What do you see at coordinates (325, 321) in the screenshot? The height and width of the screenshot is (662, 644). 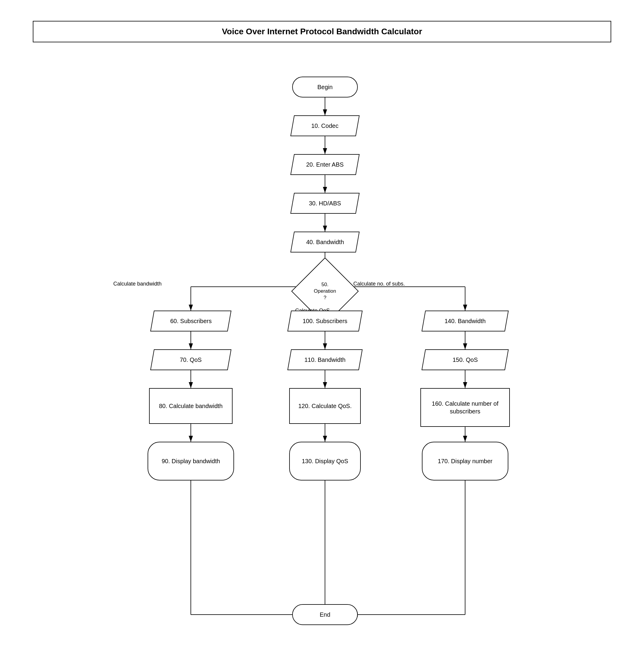 I see `node-100: 100. Subscribers` at bounding box center [325, 321].